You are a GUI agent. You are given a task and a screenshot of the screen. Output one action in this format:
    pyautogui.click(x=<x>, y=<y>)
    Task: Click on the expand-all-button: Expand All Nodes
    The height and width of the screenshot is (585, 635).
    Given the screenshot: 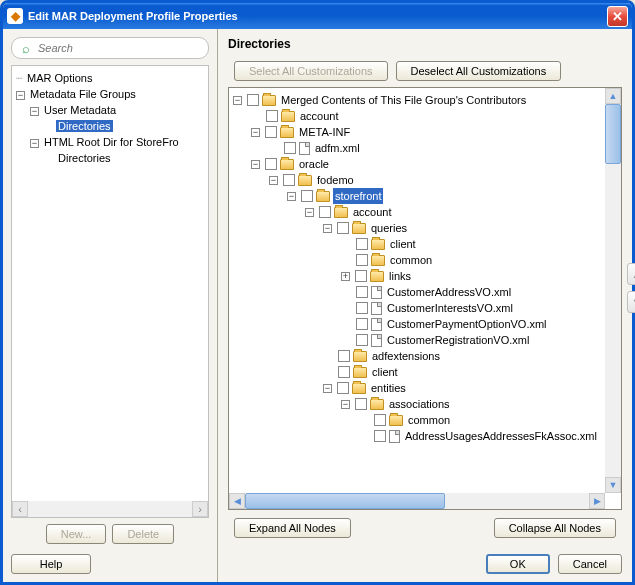 What is the action you would take?
    pyautogui.click(x=292, y=528)
    